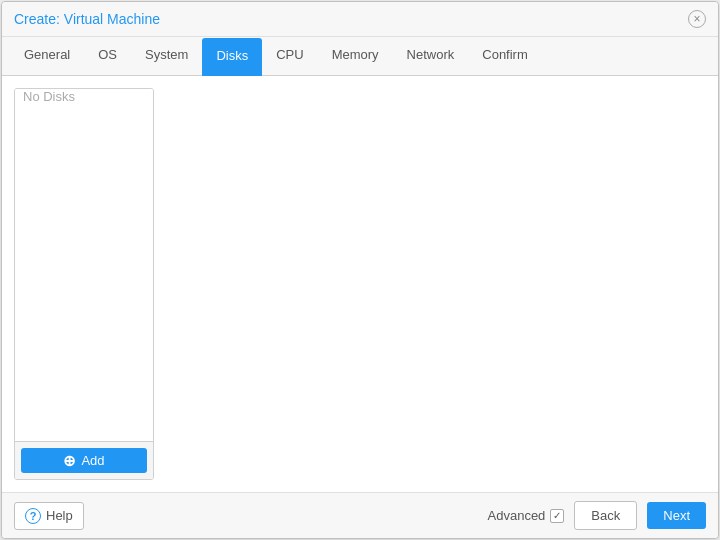 The image size is (720, 540). Describe the element at coordinates (87, 19) in the screenshot. I see `dialog-title: Create: Virtual Machine` at that location.